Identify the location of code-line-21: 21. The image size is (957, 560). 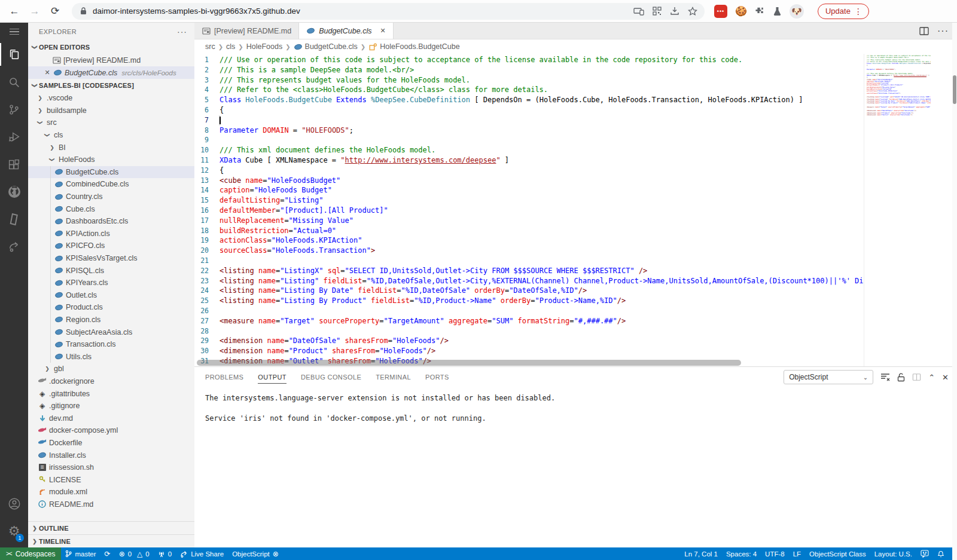
(529, 261).